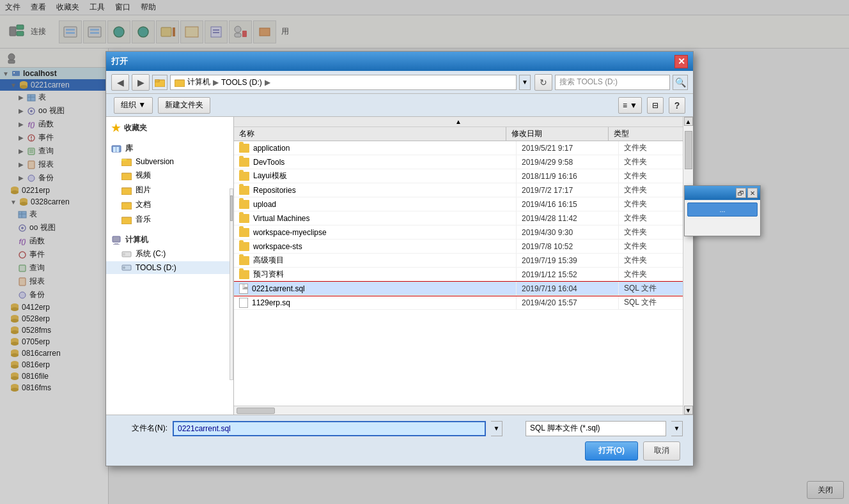 The width and height of the screenshot is (849, 504). What do you see at coordinates (458, 275) in the screenshot?
I see `file-row: 预习资料 2019/1/12 15:52 文件夹` at bounding box center [458, 275].